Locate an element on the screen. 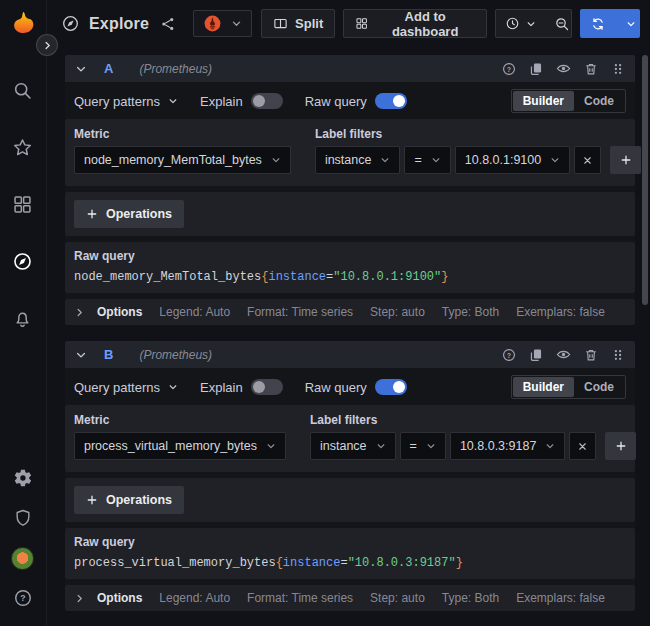  time-range-picker is located at coordinates (520, 24).